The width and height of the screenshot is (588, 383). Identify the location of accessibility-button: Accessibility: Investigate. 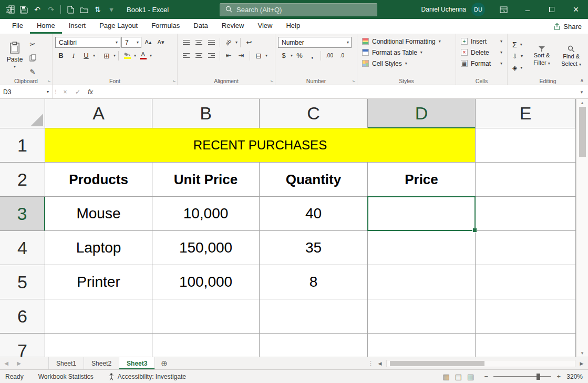
(147, 377).